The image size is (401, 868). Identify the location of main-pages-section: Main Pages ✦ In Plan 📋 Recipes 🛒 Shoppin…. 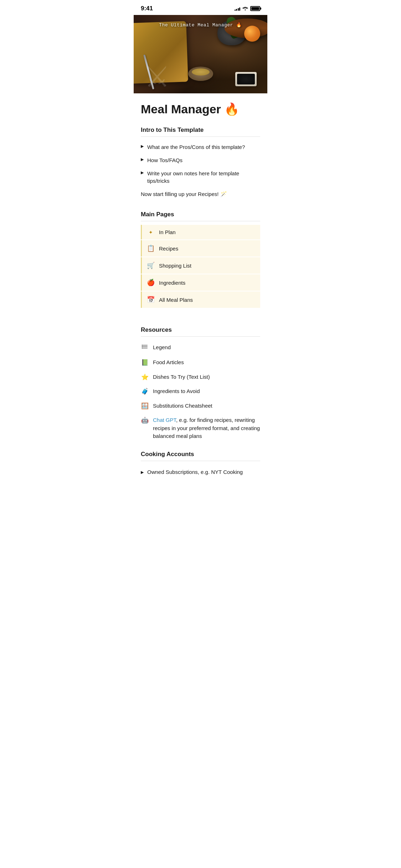
(200, 257).